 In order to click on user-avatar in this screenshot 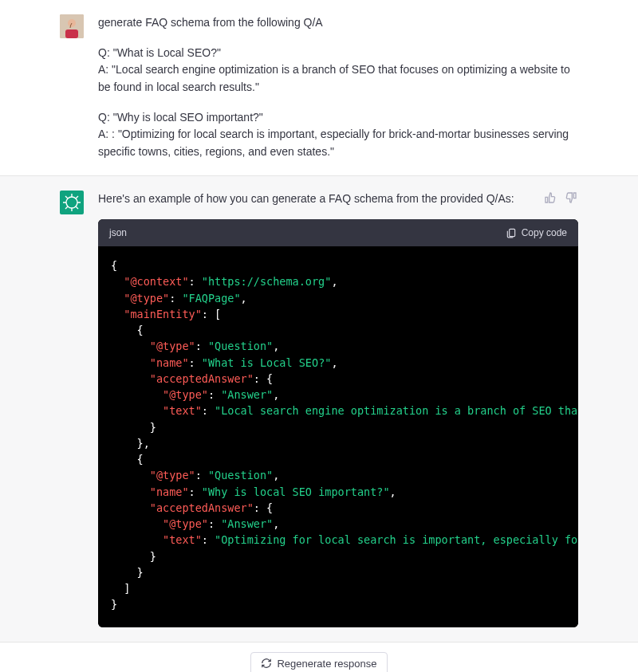, I will do `click(72, 26)`.